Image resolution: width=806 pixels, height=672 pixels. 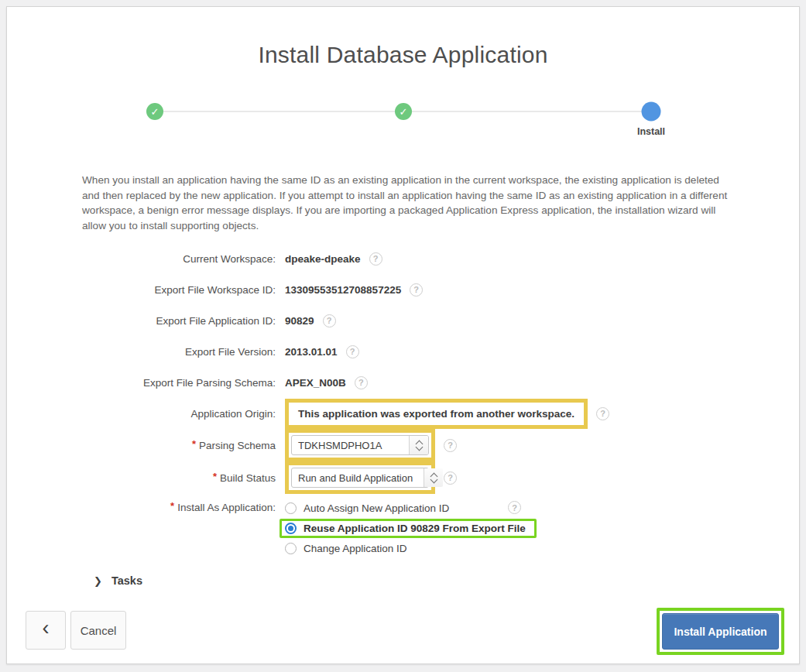 I want to click on cancel-button: Cancel, so click(x=98, y=630).